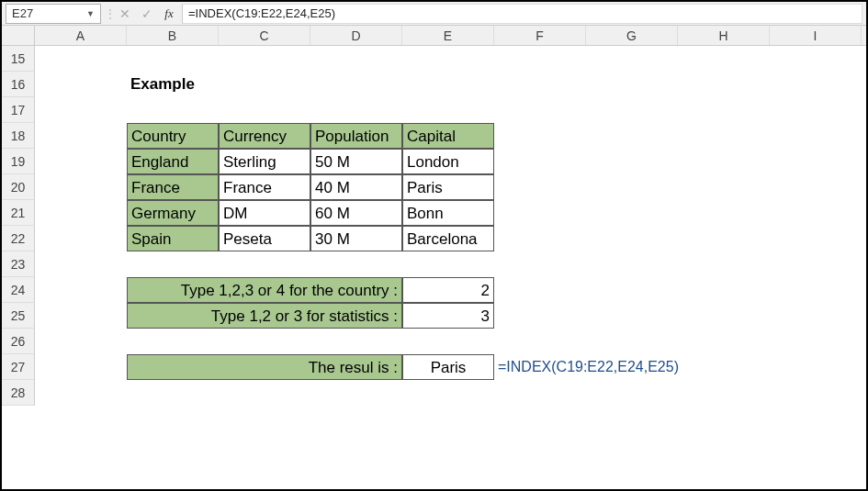 The height and width of the screenshot is (491, 868). What do you see at coordinates (448, 162) in the screenshot?
I see `cell-E19: London` at bounding box center [448, 162].